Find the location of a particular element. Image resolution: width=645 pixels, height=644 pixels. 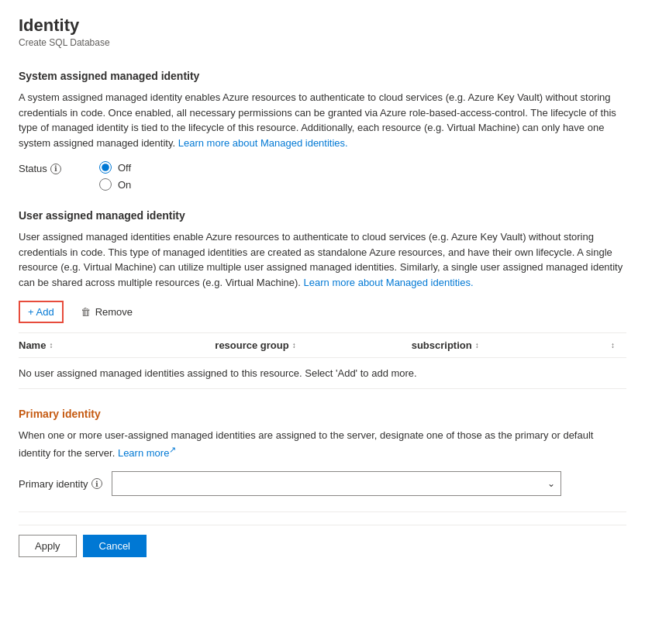

primary-identity-title: Primary identity is located at coordinates (322, 414).